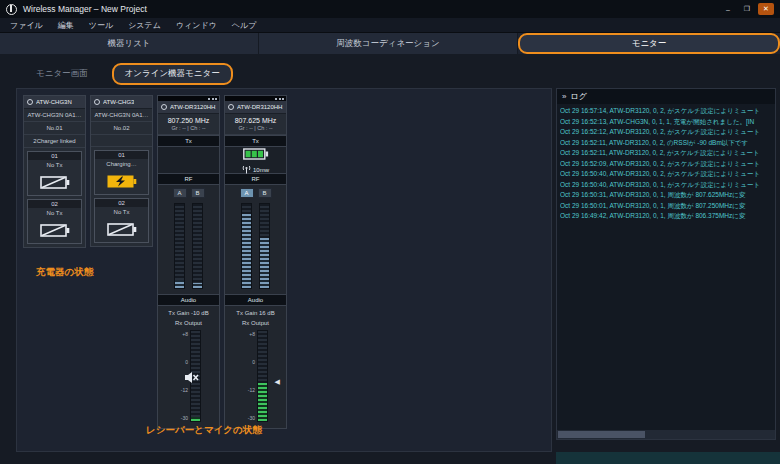 The image size is (780, 464). What do you see at coordinates (747, 9) in the screenshot?
I see `window-controls: – ❐ ✕` at bounding box center [747, 9].